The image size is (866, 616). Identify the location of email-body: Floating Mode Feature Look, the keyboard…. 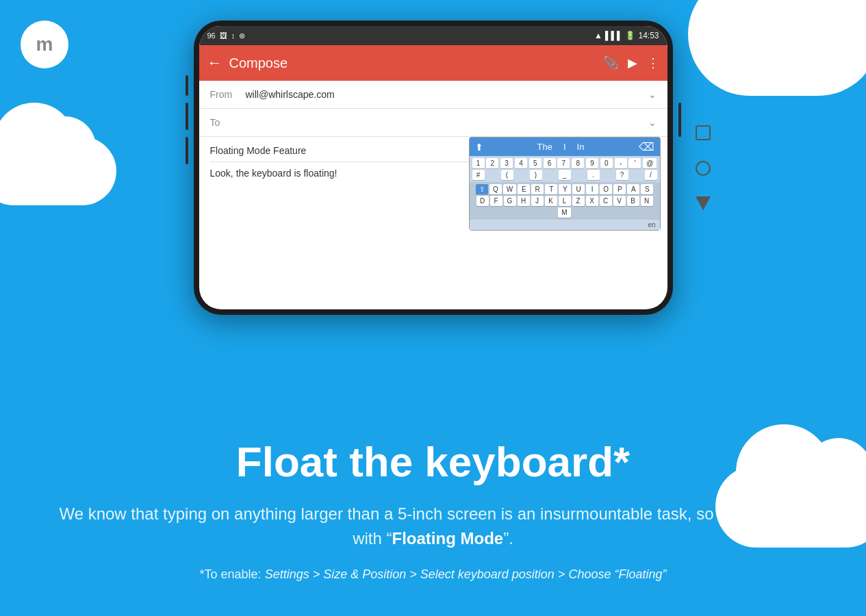
(433, 171).